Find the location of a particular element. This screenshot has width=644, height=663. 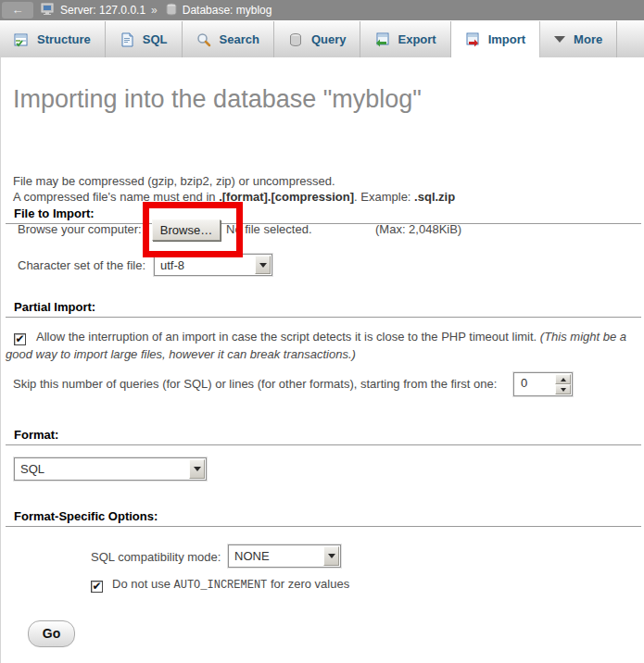

tab-export: Export is located at coordinates (406, 39).